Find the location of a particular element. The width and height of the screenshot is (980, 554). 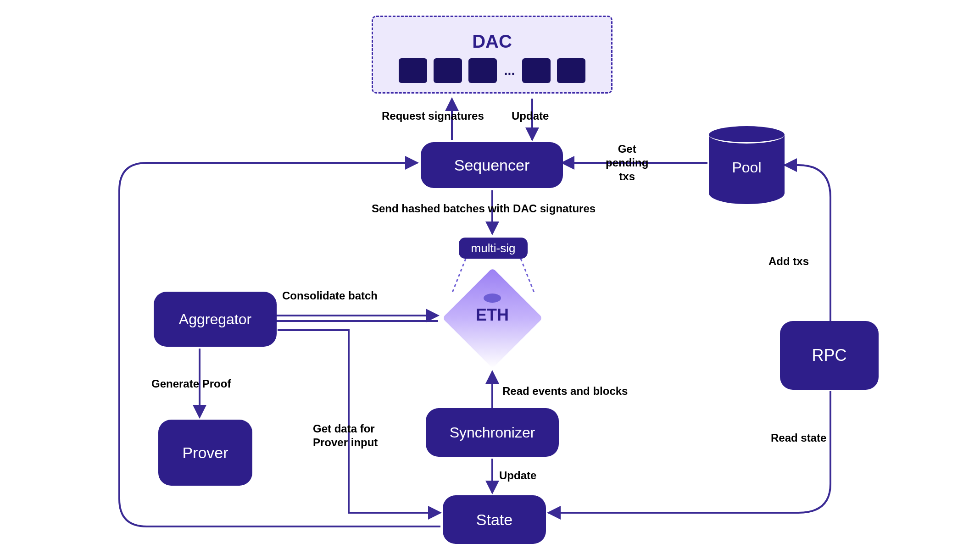

node-dac: DAC ... is located at coordinates (492, 55).